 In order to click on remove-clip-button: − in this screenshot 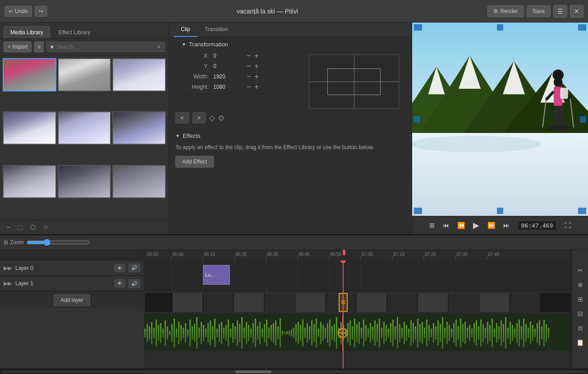, I will do `click(8, 227)`.